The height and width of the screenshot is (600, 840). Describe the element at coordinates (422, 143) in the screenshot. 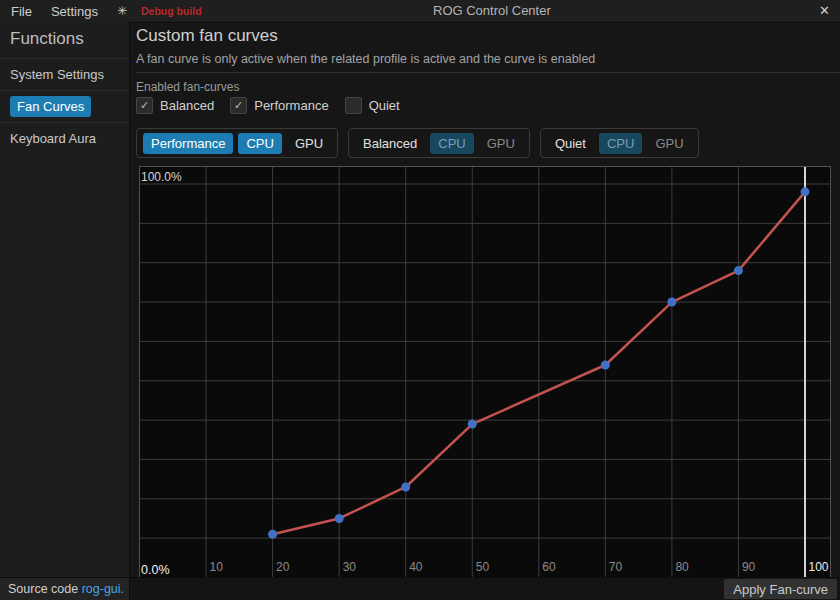

I see `profile-tab-groups: PerformanceCPUGPUBalancedCPUGPUQuietCPUG…` at that location.